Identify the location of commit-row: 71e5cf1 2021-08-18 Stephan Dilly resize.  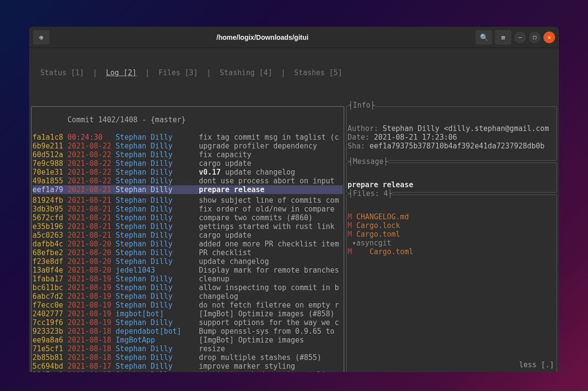
(188, 349).